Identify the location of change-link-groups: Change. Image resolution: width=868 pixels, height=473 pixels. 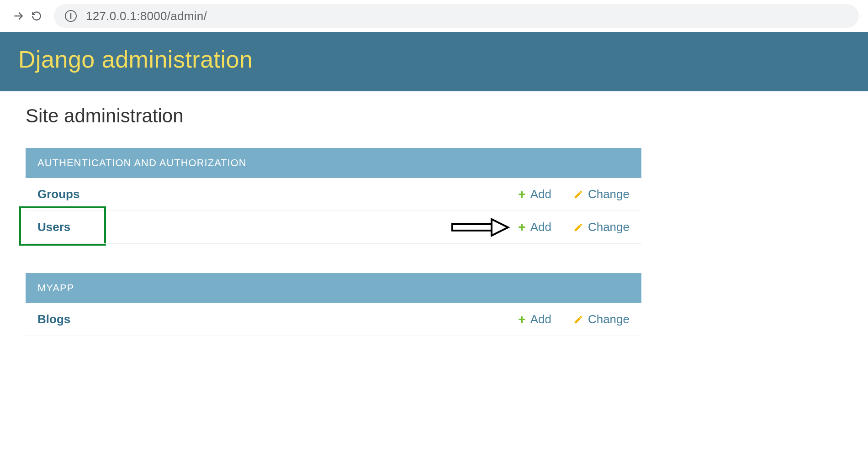
(601, 194).